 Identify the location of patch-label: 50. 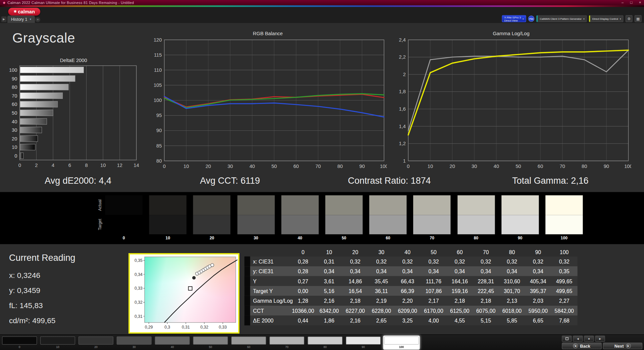
(211, 347).